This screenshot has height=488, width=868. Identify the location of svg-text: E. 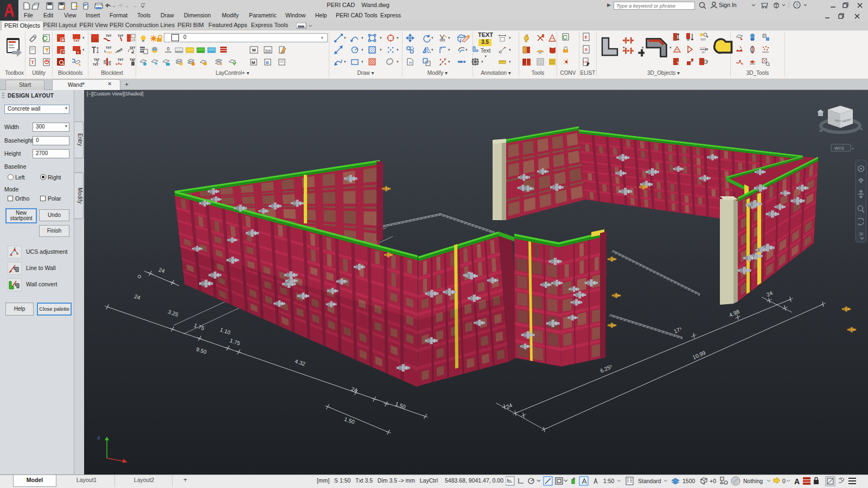
(586, 37).